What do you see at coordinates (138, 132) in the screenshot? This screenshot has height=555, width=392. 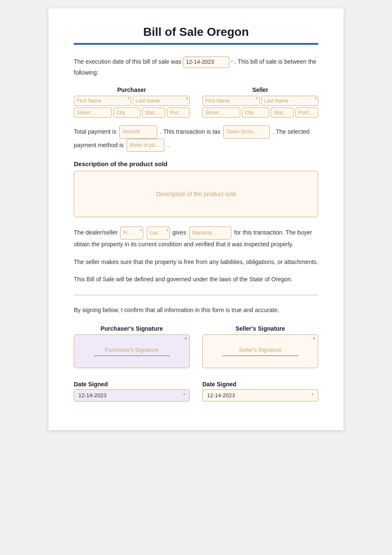 I see `amount-input: Amount` at bounding box center [138, 132].